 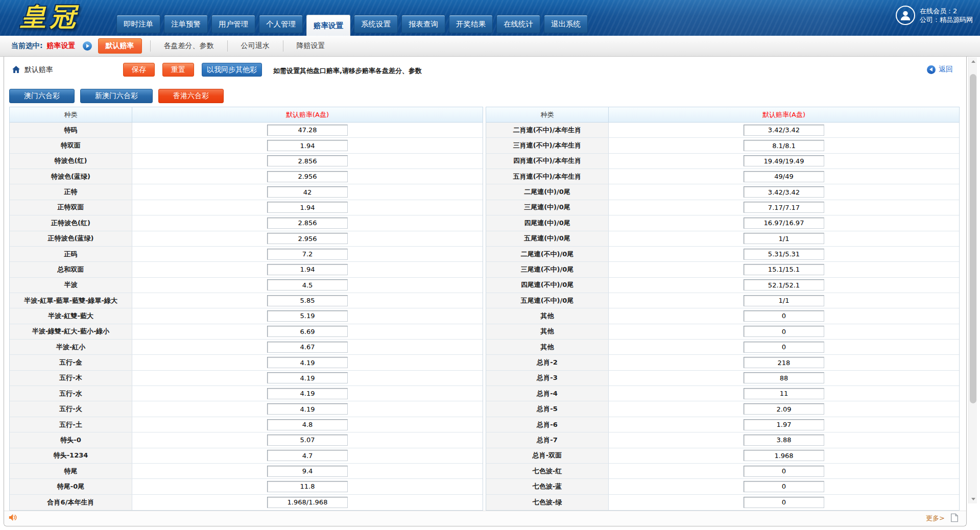 What do you see at coordinates (566, 24) in the screenshot?
I see `nav-tab-10: 退出系统` at bounding box center [566, 24].